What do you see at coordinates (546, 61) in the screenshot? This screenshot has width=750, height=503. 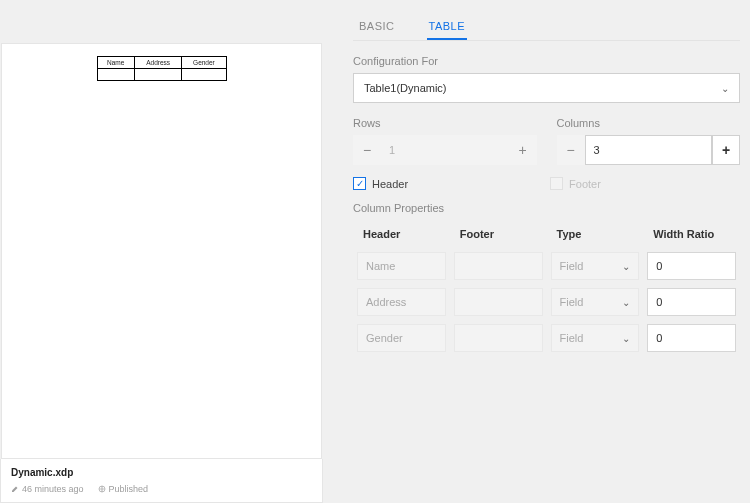 I see `config-for-label: Configuration For` at bounding box center [546, 61].